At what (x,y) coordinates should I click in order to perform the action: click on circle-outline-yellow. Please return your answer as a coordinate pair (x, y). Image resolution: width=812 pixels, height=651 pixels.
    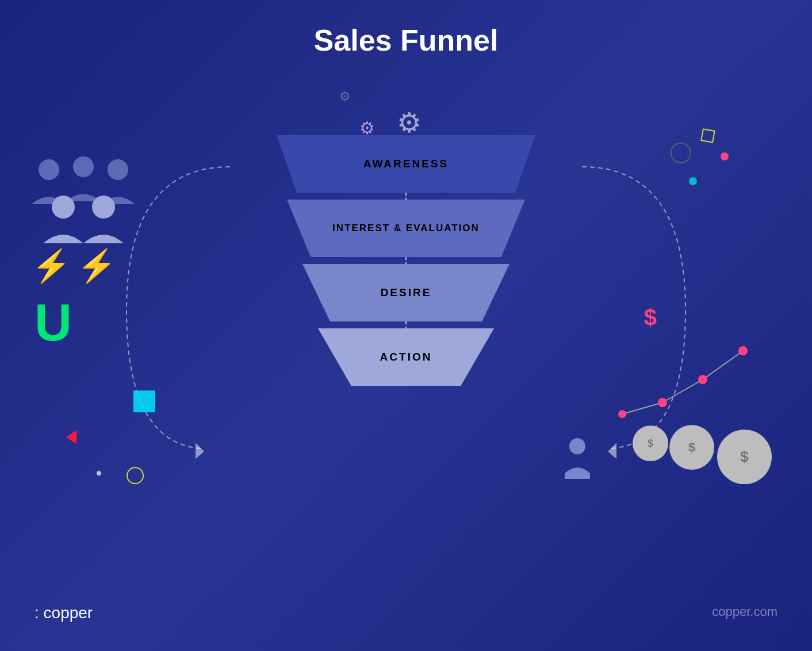
    Looking at the image, I should click on (135, 476).